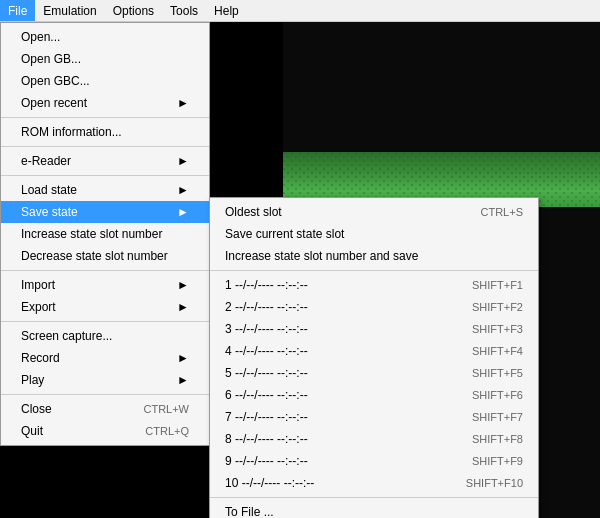  I want to click on menu-item-decrease-slot: Decrease state slot number, so click(105, 256).